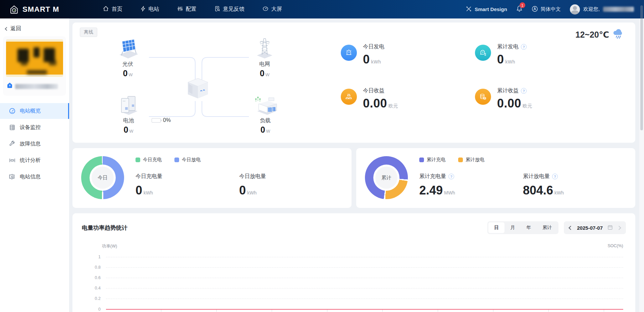  Describe the element at coordinates (496, 228) in the screenshot. I see `period-day-button: 日` at that location.